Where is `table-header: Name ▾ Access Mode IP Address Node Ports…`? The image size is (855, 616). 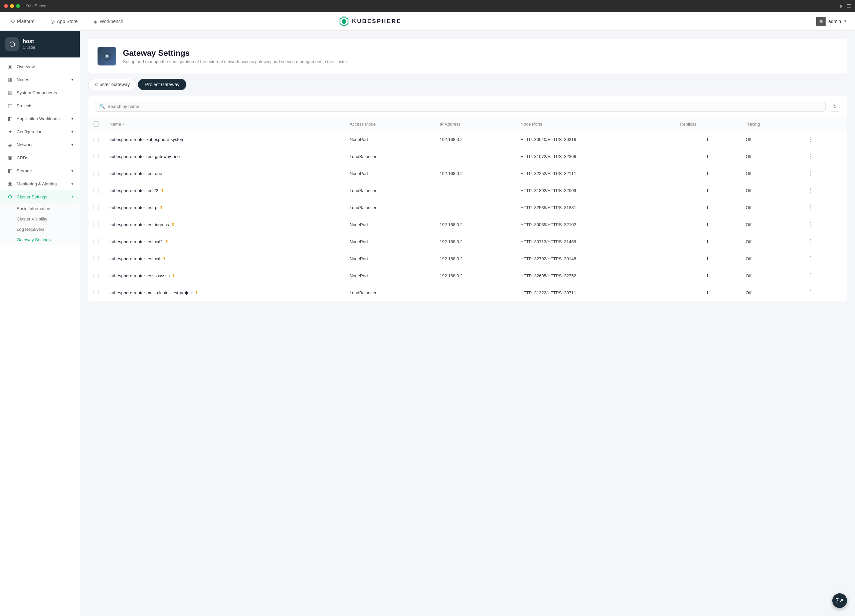
table-header: Name ▾ Access Mode IP Address Node Ports… is located at coordinates (467, 124).